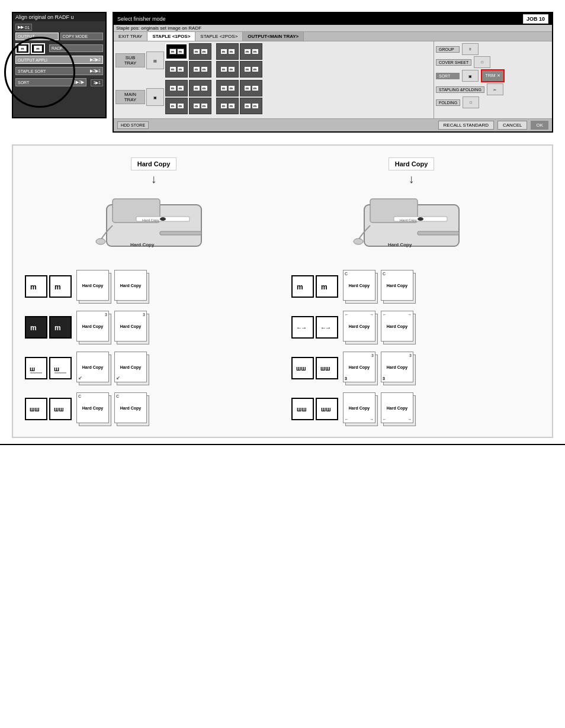 This screenshot has width=565, height=728. Describe the element at coordinates (282, 444) in the screenshot. I see `bottom-divider` at that location.